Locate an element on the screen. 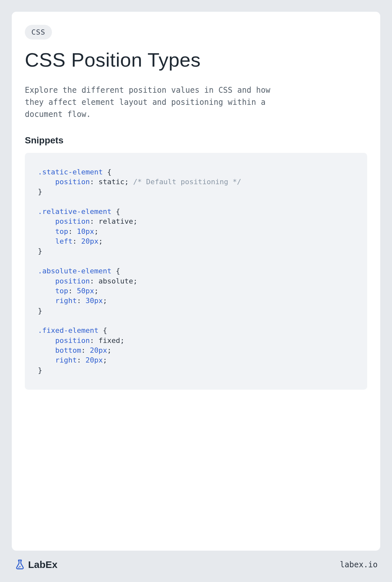  code-token: left is located at coordinates (64, 241).